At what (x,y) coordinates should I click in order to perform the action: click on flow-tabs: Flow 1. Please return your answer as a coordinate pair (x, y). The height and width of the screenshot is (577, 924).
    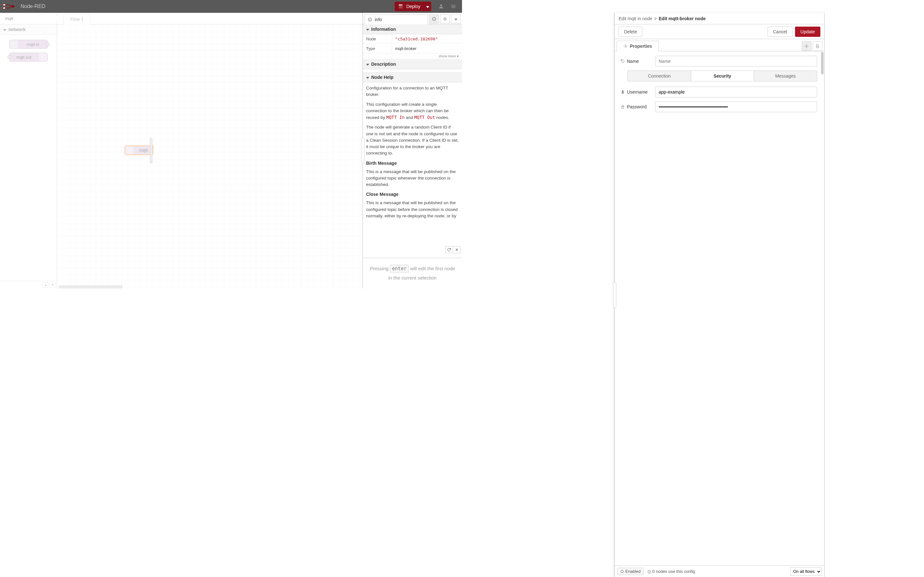
    Looking at the image, I should click on (210, 19).